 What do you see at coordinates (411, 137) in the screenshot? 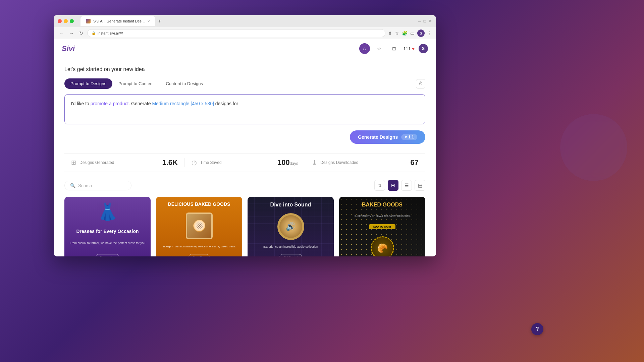
I see `credits-cost-value: 1.1` at bounding box center [411, 137].